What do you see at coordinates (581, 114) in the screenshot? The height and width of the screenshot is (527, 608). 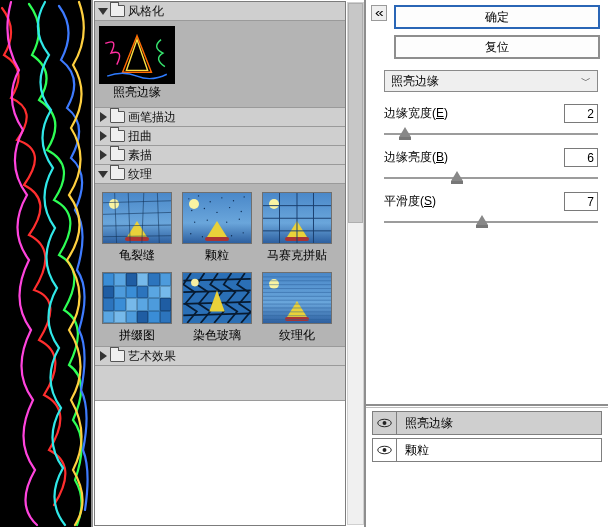 I see `param-edge-width-input` at bounding box center [581, 114].